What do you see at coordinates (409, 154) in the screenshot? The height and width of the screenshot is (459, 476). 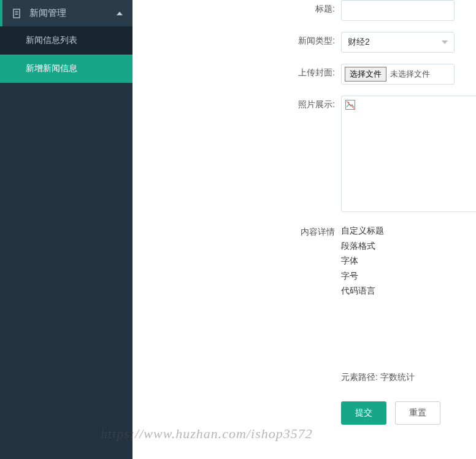 I see `image-preview` at bounding box center [409, 154].